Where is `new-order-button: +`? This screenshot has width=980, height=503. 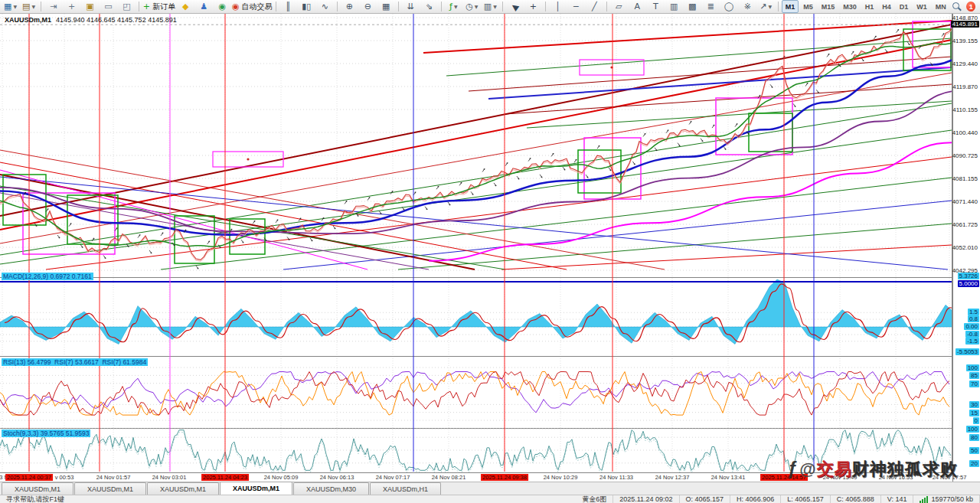 new-order-button: + is located at coordinates (147, 7).